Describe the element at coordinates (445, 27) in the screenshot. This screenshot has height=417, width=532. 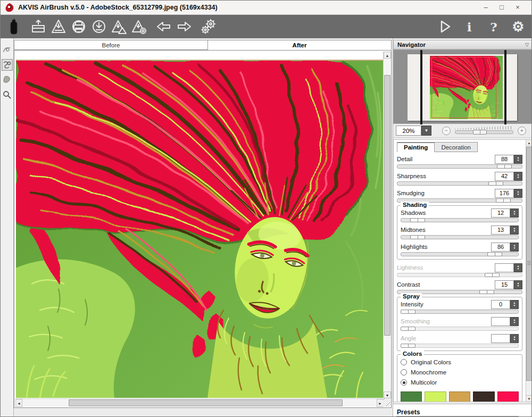
I see `run-button` at that location.